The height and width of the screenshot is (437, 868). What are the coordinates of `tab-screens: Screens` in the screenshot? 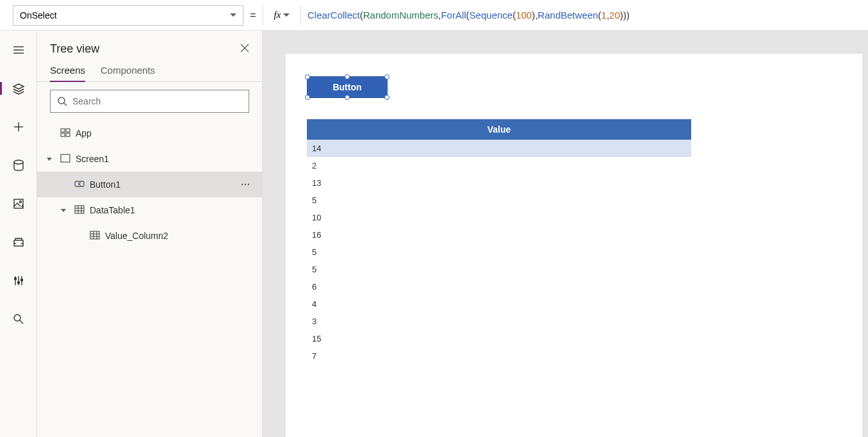 It's located at (68, 73).